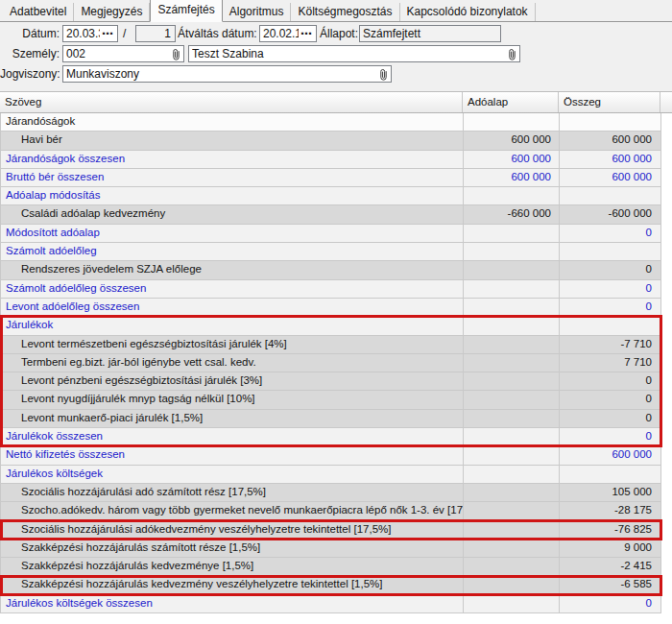 This screenshot has height=624, width=672. Describe the element at coordinates (232, 363) in the screenshot. I see `row-text-cell: Termbeni eg.bizt. jár-ból igénybe vett c…` at that location.